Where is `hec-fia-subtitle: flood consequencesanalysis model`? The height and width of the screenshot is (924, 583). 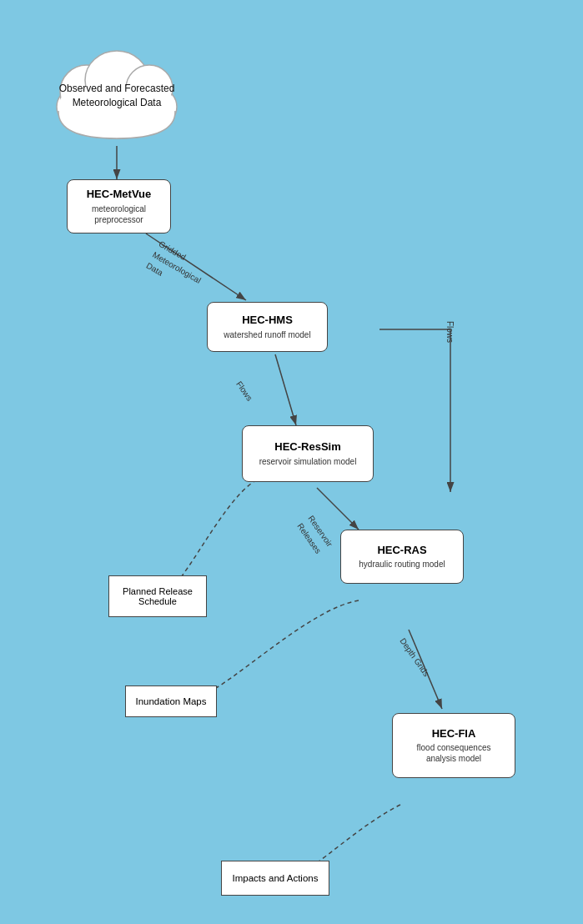 hec-fia-subtitle: flood consequencesanalysis model is located at coordinates (454, 753).